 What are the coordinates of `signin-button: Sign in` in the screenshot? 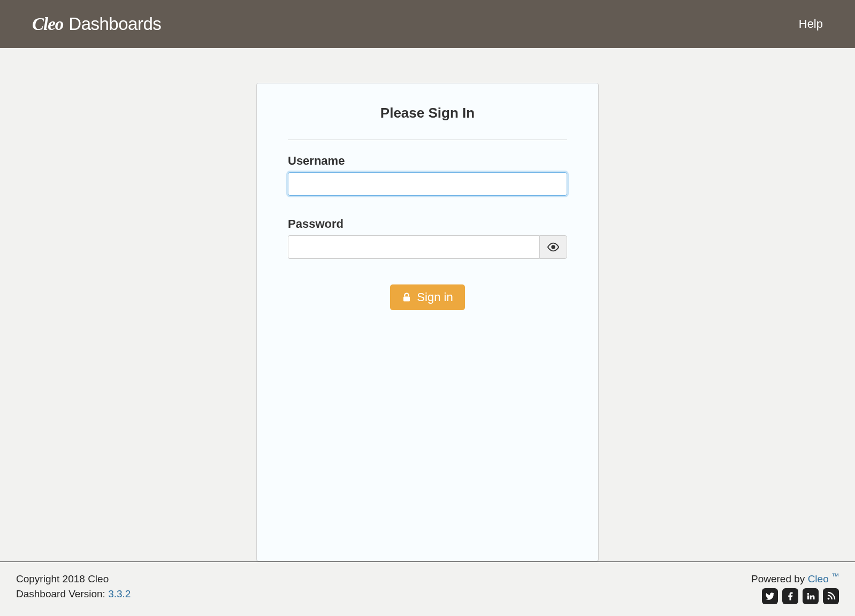 It's located at (427, 297).